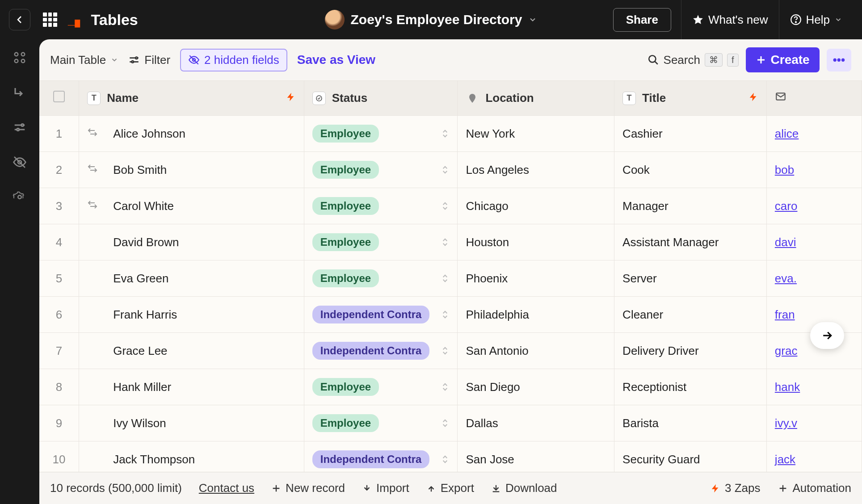 This screenshot has width=862, height=504. Describe the element at coordinates (814, 242) in the screenshot. I see `cell-email: davi` at that location.